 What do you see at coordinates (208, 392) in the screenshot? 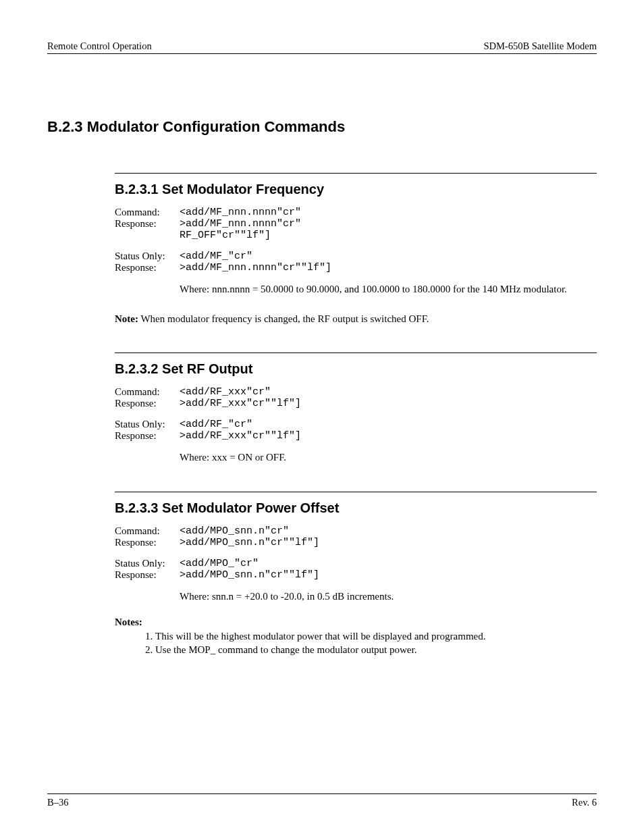
I see `table-row: Command: <add/RF_xxx"cr"` at bounding box center [208, 392].